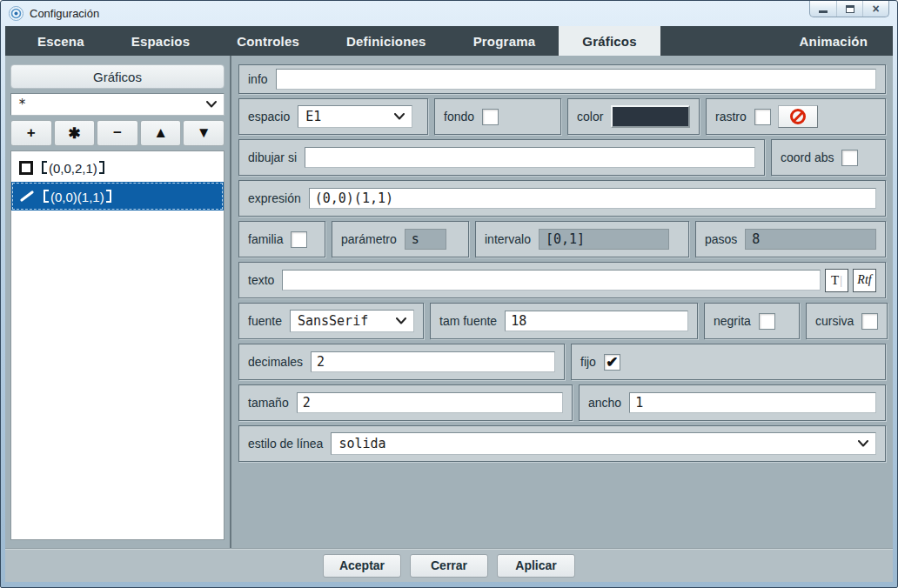 The width and height of the screenshot is (898, 588). I want to click on estilo-linea-value: solida, so click(595, 444).